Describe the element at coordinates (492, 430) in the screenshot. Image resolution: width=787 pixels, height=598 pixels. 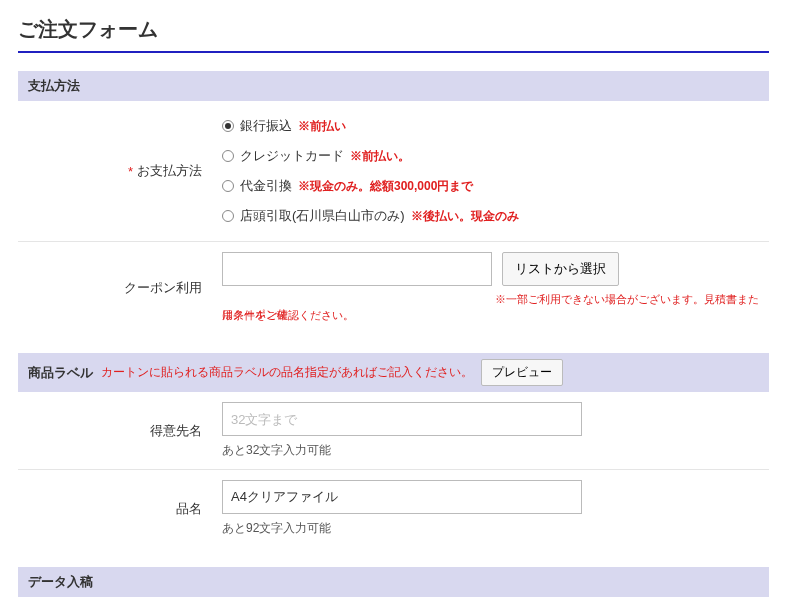
I see `customer-name-value: あと32文字入力可能` at that location.